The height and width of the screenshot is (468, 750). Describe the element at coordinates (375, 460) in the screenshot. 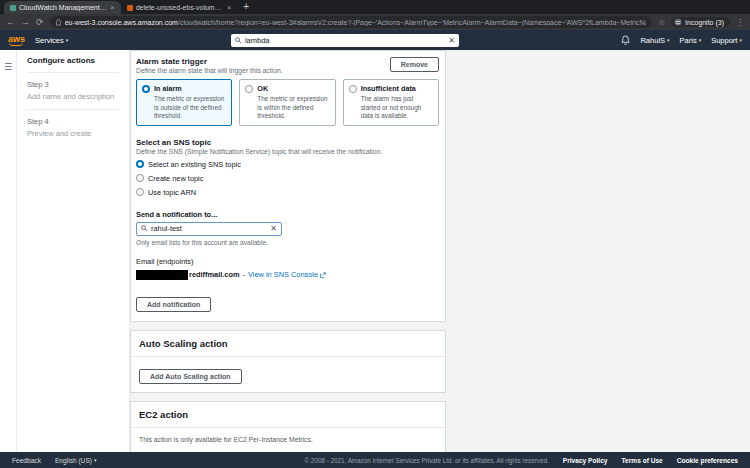

I see `aws-footer: Feedback English (US) ▾ © 2008 - 2021, A…` at that location.